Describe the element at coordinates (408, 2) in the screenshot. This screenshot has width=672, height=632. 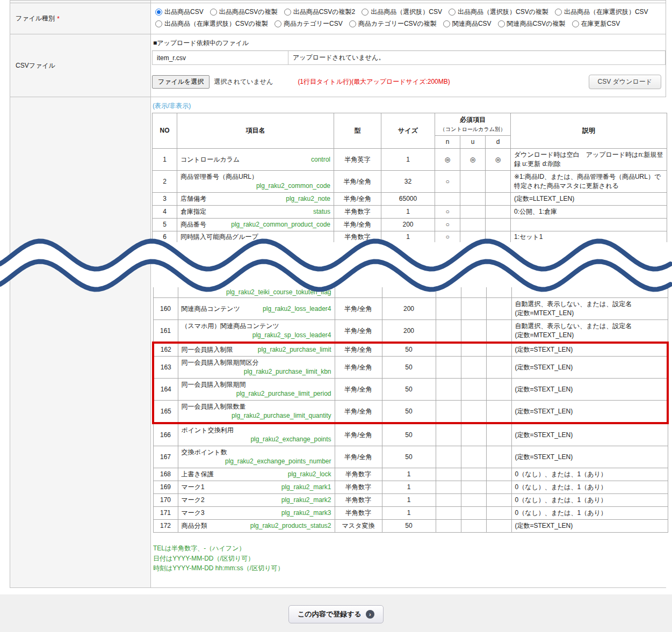
I see `sliver-content-cell` at that location.